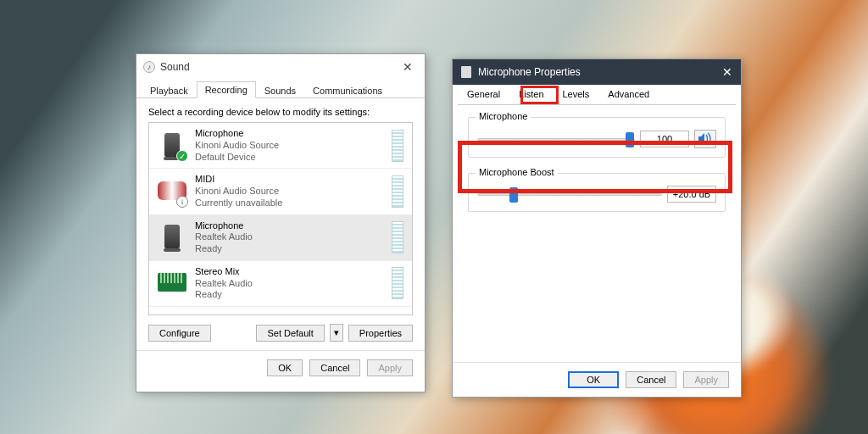  What do you see at coordinates (705, 139) in the screenshot?
I see `mute-toggle-button` at bounding box center [705, 139].